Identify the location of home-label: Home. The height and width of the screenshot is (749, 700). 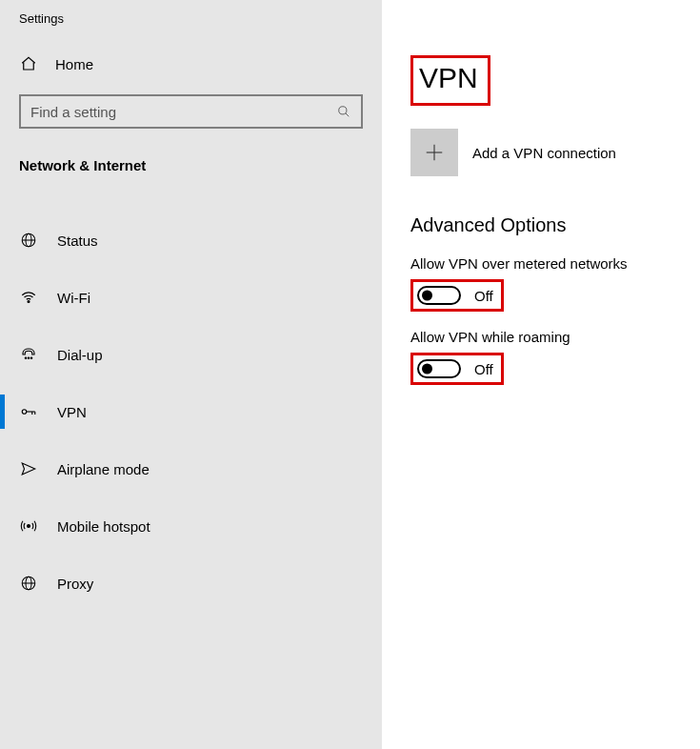
(74, 65).